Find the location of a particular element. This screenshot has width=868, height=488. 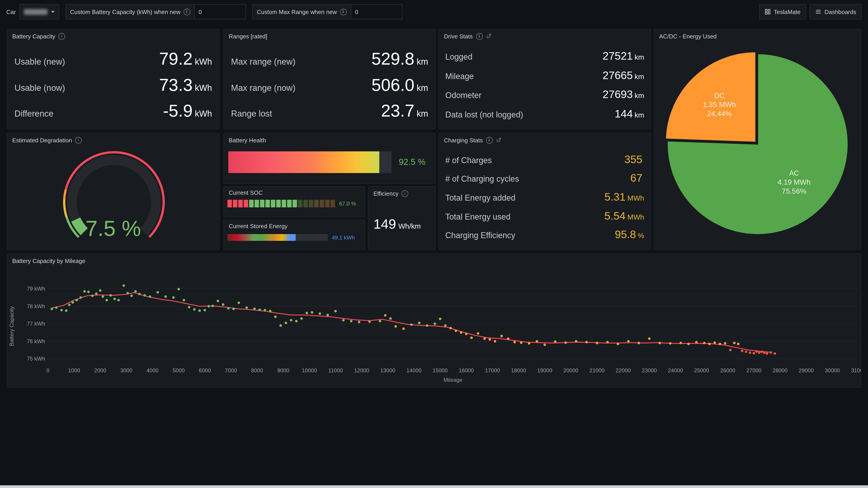

svg-text: 29000 is located at coordinates (806, 370).